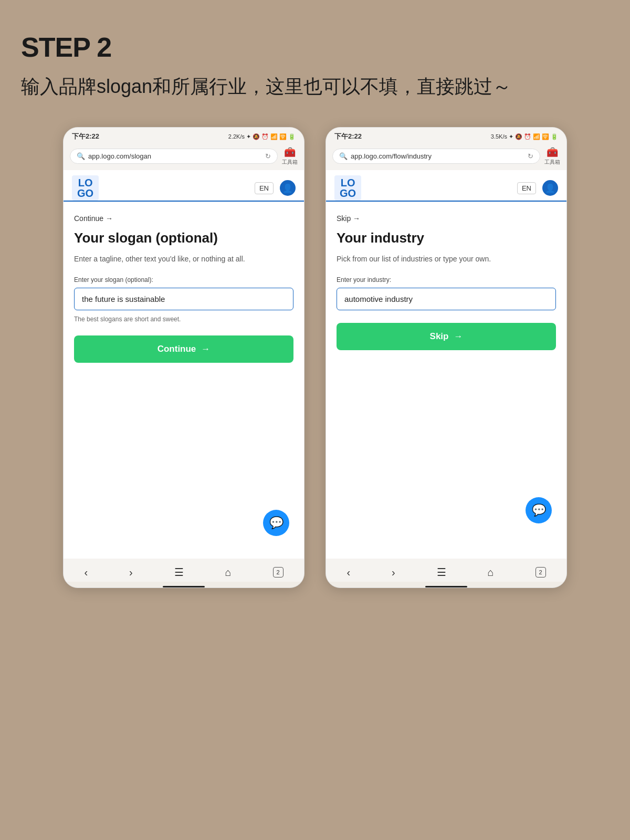 This screenshot has height=840, width=630. Describe the element at coordinates (184, 349) in the screenshot. I see `continue-button: Continue →` at that location.